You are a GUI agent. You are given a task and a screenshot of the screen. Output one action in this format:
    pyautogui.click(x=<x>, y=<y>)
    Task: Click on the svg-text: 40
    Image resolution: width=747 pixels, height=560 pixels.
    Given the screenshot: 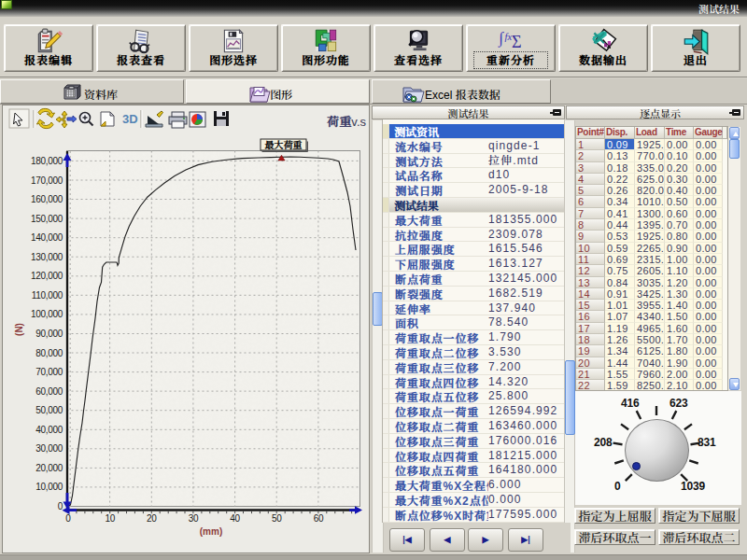 What is the action you would take?
    pyautogui.click(x=235, y=519)
    